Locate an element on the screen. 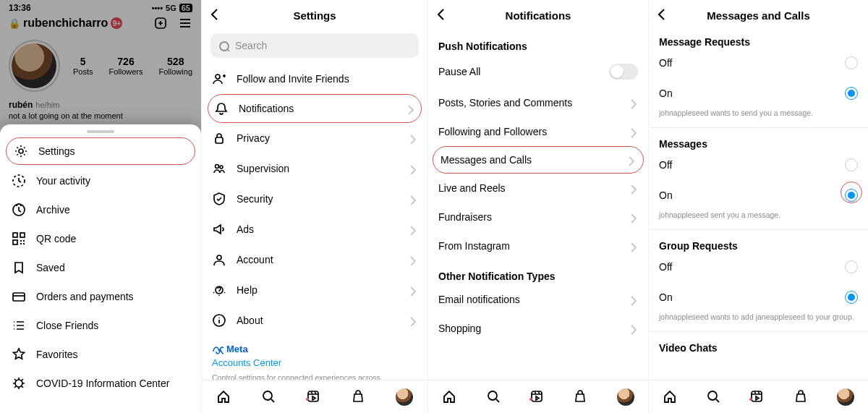 This screenshot has width=868, height=413. msgreq-off: Off is located at coordinates (758, 63).